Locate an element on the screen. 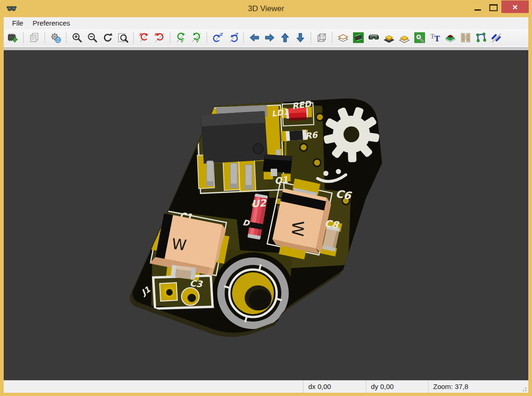 The height and width of the screenshot is (396, 532). toolbar: XXYYZZTT is located at coordinates (266, 38).